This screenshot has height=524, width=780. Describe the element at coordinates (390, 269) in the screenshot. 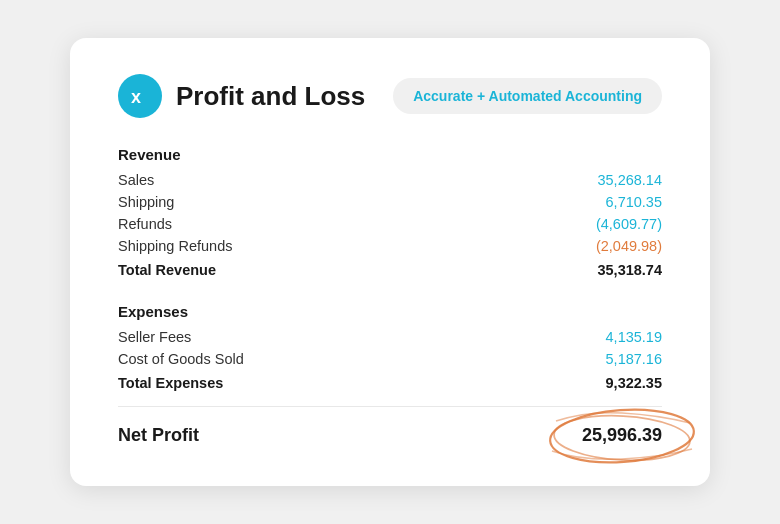

I see `revenue-total-row: Total Revenue 35,318.74` at that location.